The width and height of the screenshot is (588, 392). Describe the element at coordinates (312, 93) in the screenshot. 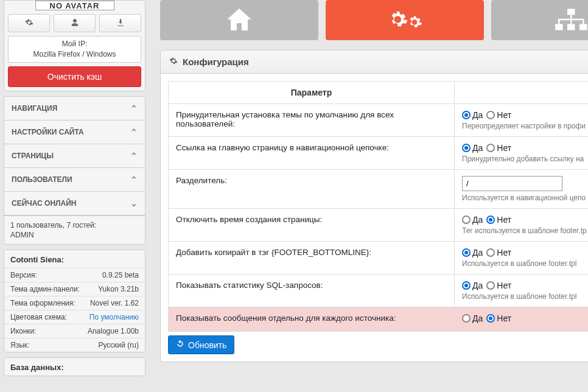

I see `param-header: Параметр` at that location.